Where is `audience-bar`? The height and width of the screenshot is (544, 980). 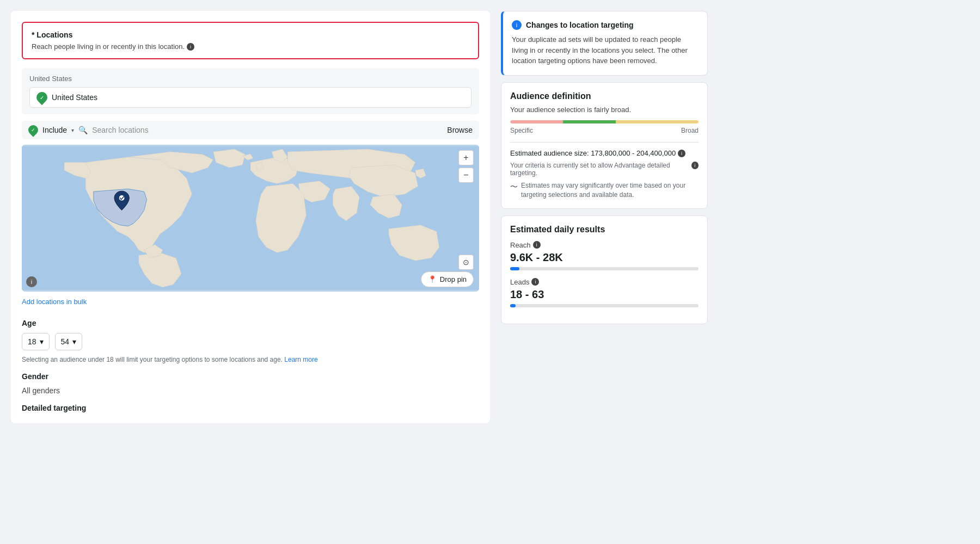
audience-bar is located at coordinates (604, 122).